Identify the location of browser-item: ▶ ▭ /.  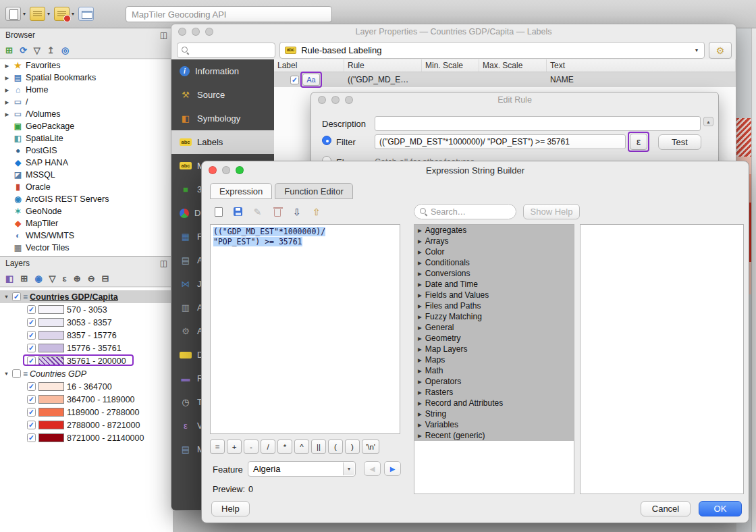
(86, 102).